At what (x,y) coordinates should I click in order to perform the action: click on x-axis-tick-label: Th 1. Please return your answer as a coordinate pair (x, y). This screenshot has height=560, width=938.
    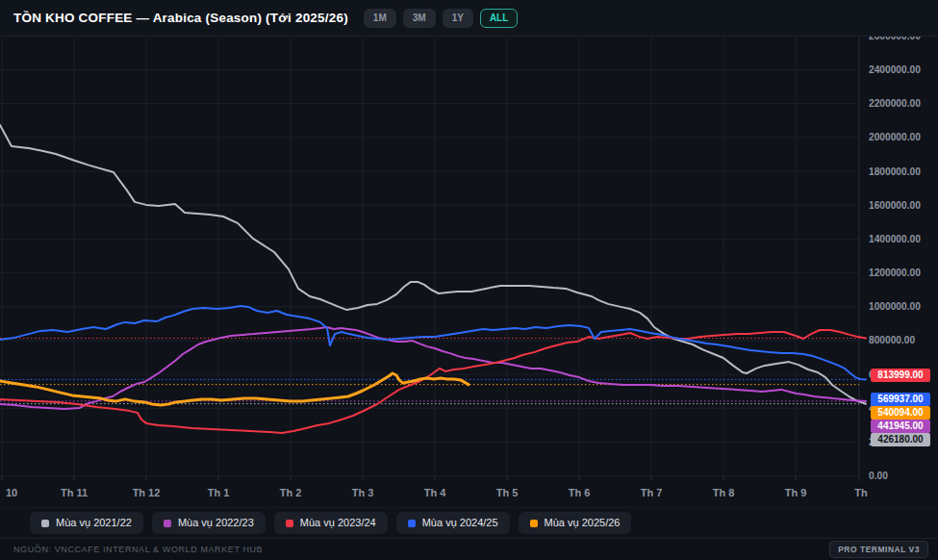
    Looking at the image, I should click on (219, 493).